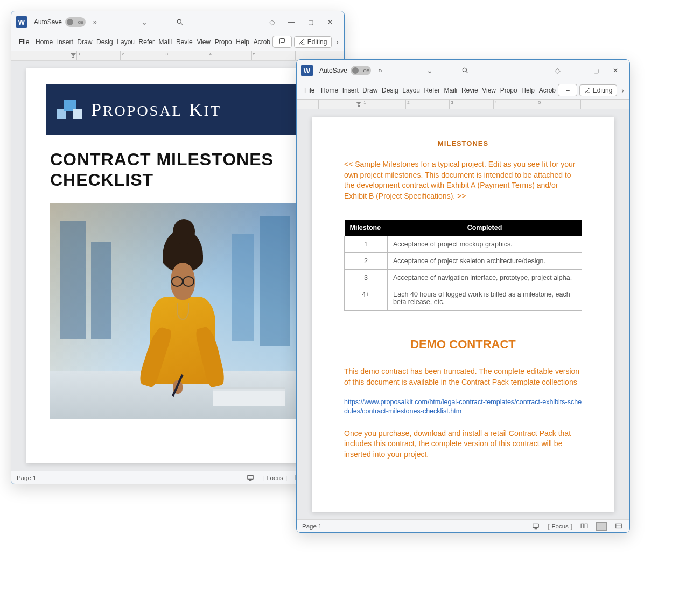 This screenshot has width=700, height=592. Describe the element at coordinates (463, 278) in the screenshot. I see `table-row: 3 Acceptance of navigation interface, pr…` at that location.